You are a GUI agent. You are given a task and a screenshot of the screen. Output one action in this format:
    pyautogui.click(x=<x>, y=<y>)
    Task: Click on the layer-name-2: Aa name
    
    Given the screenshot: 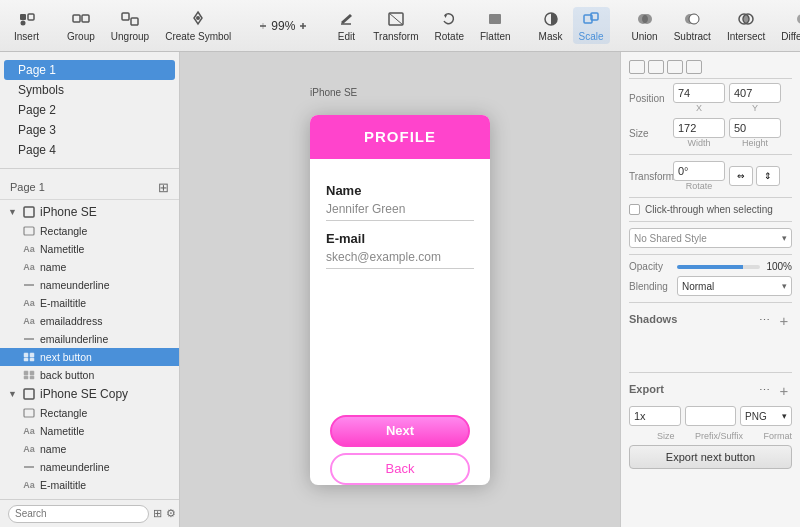 What is the action you would take?
    pyautogui.click(x=90, y=449)
    